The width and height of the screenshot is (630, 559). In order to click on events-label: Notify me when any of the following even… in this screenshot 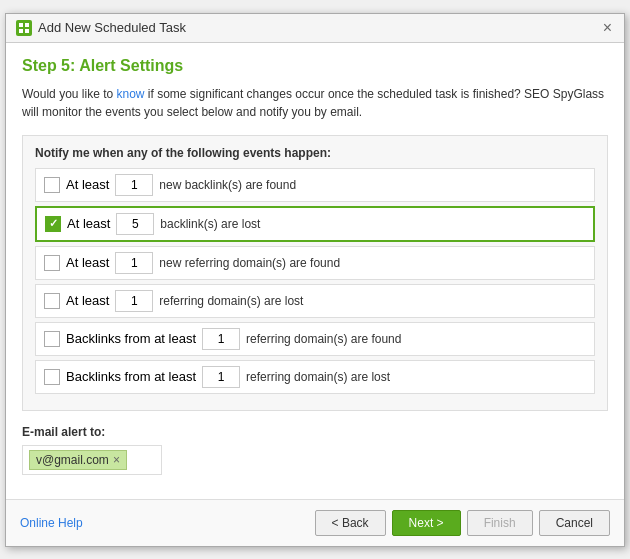, I will do `click(315, 153)`.